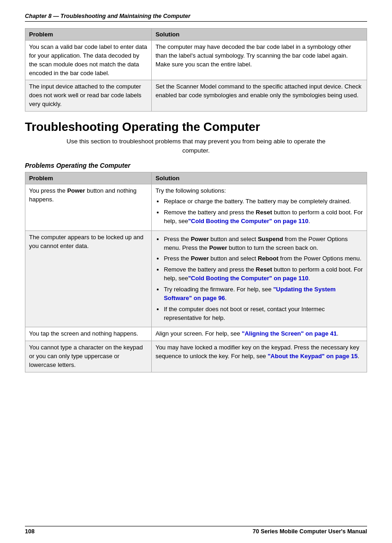 The width and height of the screenshot is (392, 543). What do you see at coordinates (268, 258) in the screenshot?
I see `bold-word: Reboot` at bounding box center [268, 258].